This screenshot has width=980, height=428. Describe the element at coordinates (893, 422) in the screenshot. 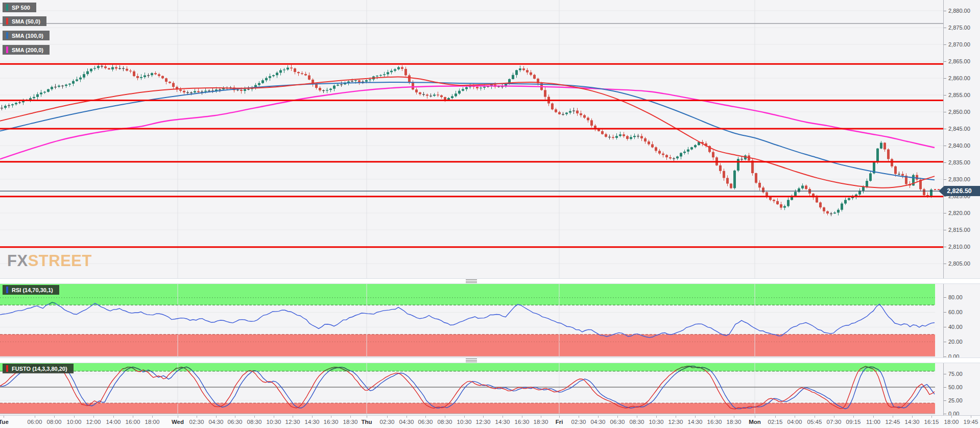

I see `time-axis-label: 12:45` at that location.